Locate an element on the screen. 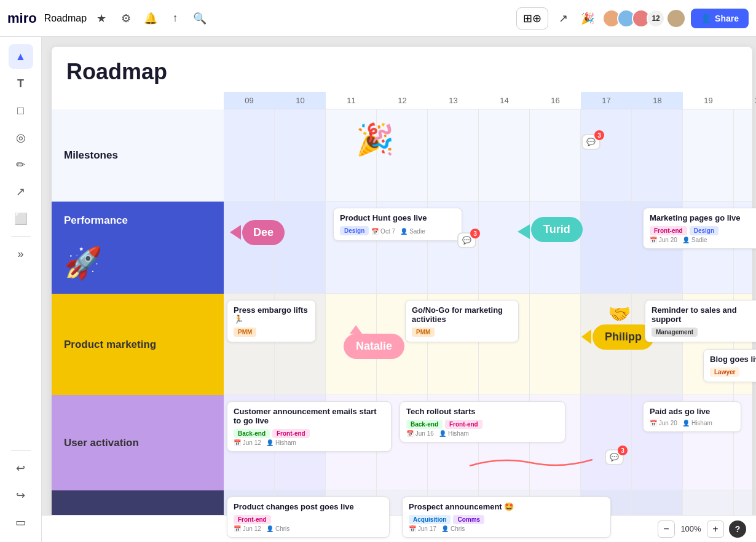  comment-badge-performance: 💬 3 is located at coordinates (467, 240).